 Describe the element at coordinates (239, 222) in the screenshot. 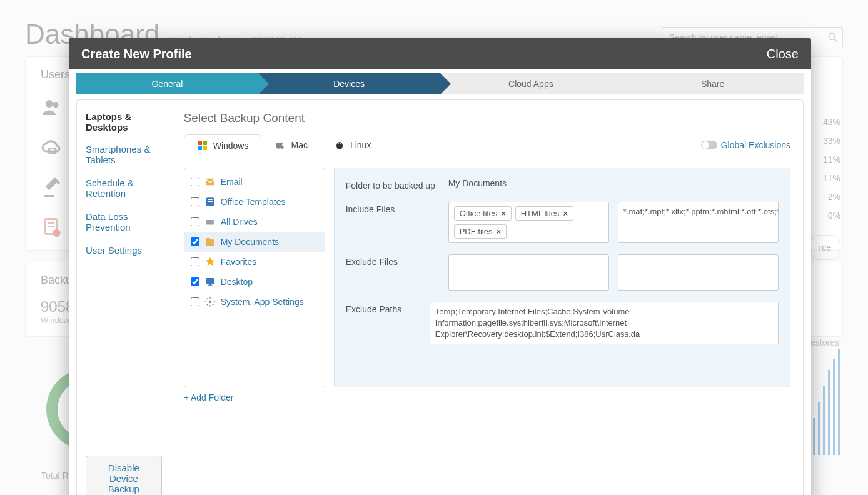

I see `folder-label: All Drives` at that location.